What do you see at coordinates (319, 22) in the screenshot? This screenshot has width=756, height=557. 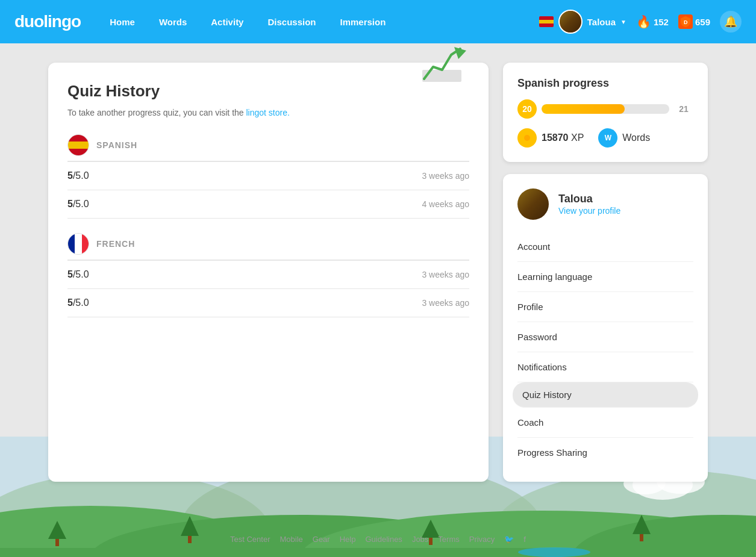 I see `nav-links: Home Words Activity Discussion Immersion` at bounding box center [319, 22].